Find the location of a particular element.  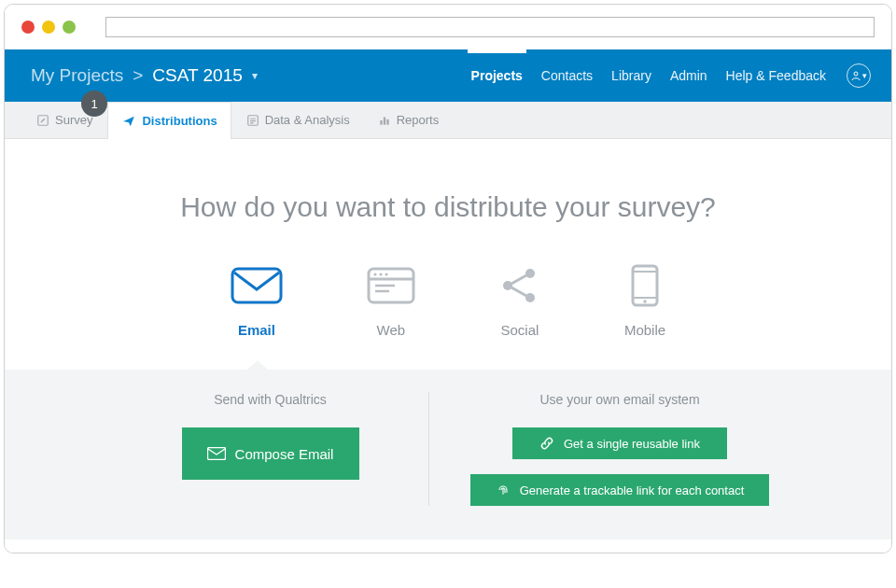

nav-projects: Projects is located at coordinates (497, 76).